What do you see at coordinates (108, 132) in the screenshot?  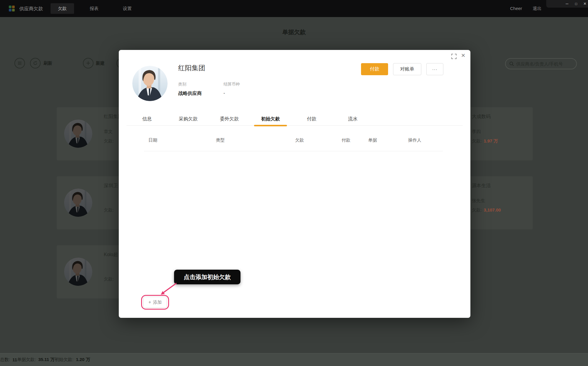 I see `supplier-contact: 章文` at bounding box center [108, 132].